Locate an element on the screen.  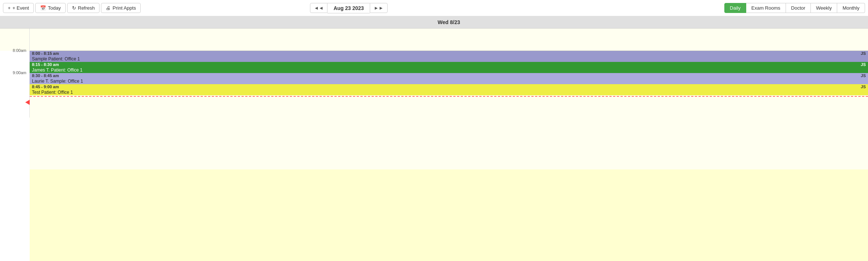
print-label: Print Appts is located at coordinates (124, 8).